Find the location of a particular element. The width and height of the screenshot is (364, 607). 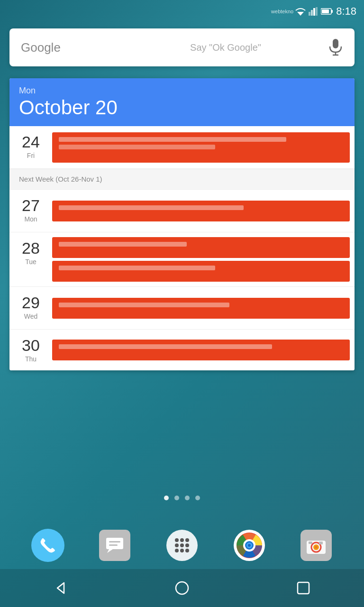

day-name-30: Thu is located at coordinates (31, 359).